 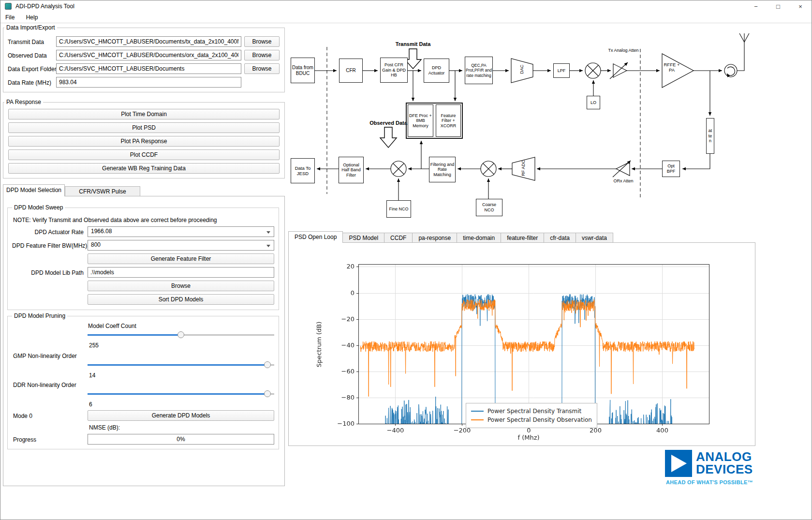 I want to click on adi-triangle-icon, so click(x=679, y=463).